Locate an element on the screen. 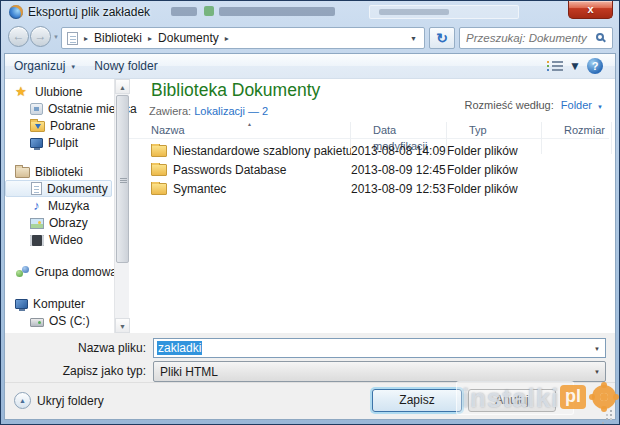 The width and height of the screenshot is (620, 425). recent-places-icon is located at coordinates (36, 109).